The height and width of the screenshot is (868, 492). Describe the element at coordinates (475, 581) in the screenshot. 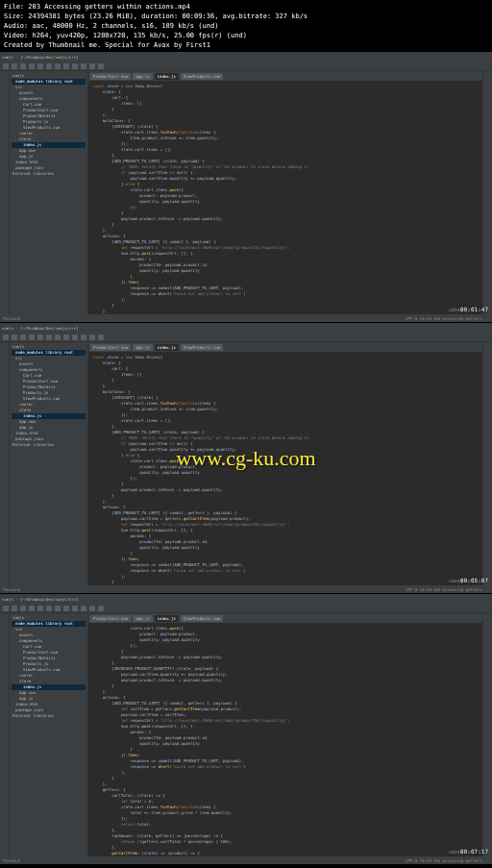

I see `timestamp: 00:05:07` at that location.